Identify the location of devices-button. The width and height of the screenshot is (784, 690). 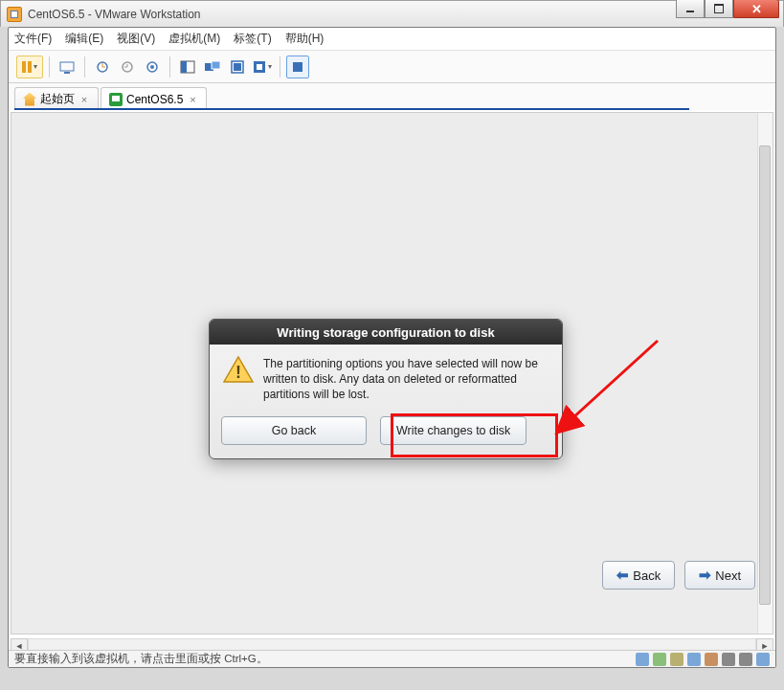
(67, 67).